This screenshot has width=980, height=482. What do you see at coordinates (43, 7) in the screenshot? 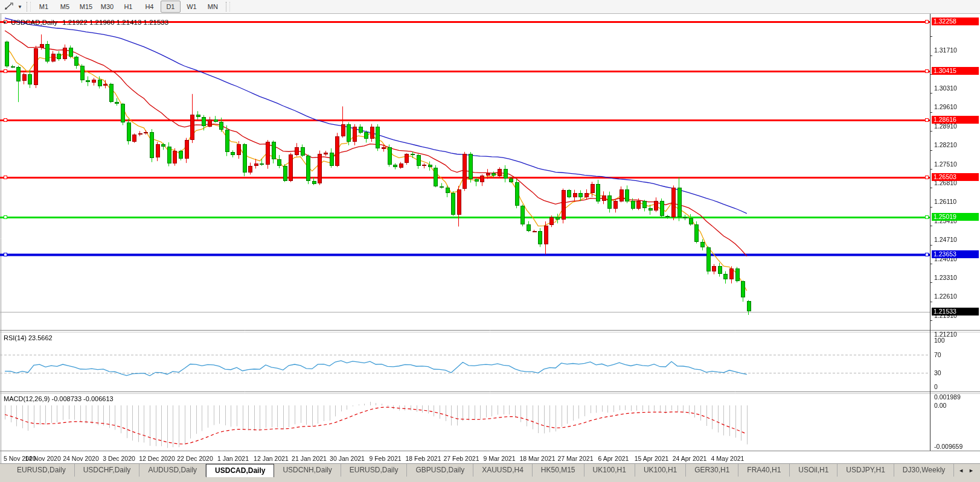
I see `timeframe-button-m1: M1` at bounding box center [43, 7].